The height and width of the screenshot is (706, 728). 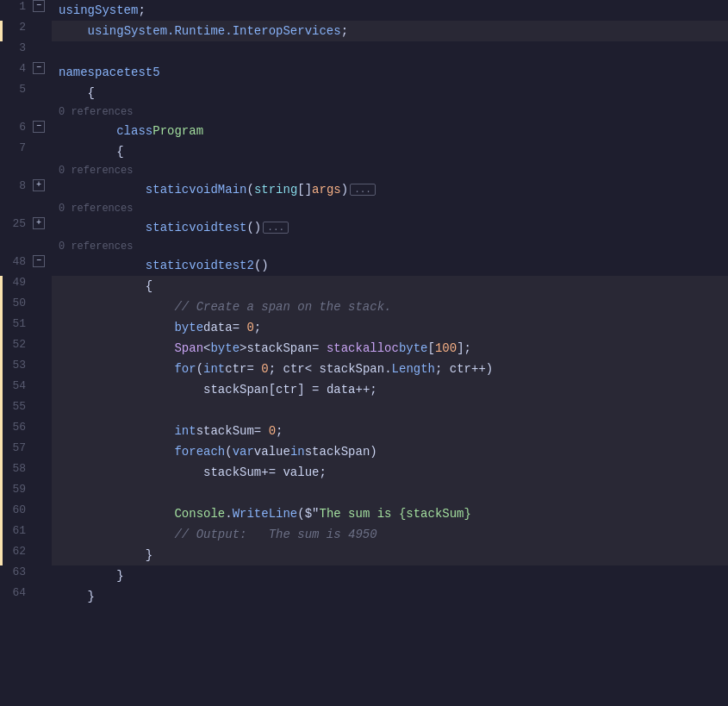 I want to click on line-number: 64, so click(x=16, y=597).